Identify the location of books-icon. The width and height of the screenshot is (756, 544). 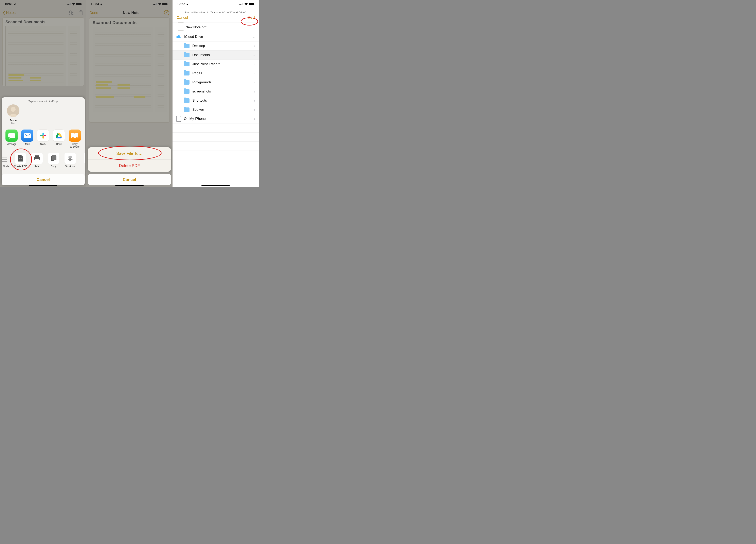
(75, 135).